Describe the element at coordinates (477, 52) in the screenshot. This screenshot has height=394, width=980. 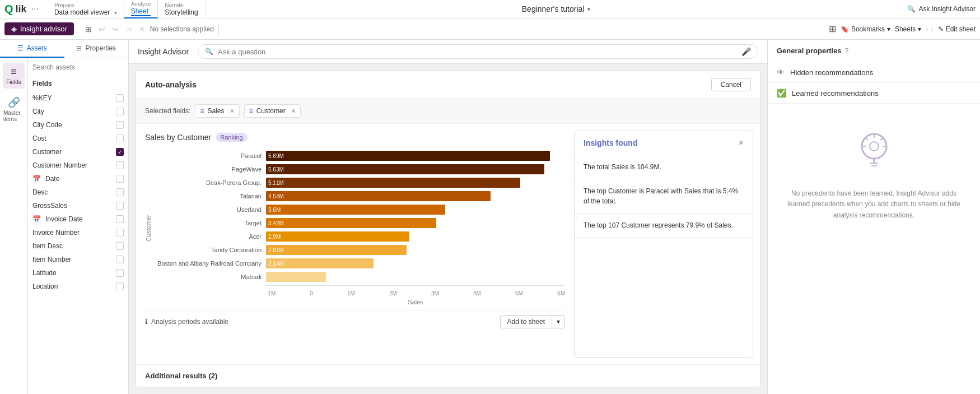
I see `ask-question-input` at that location.